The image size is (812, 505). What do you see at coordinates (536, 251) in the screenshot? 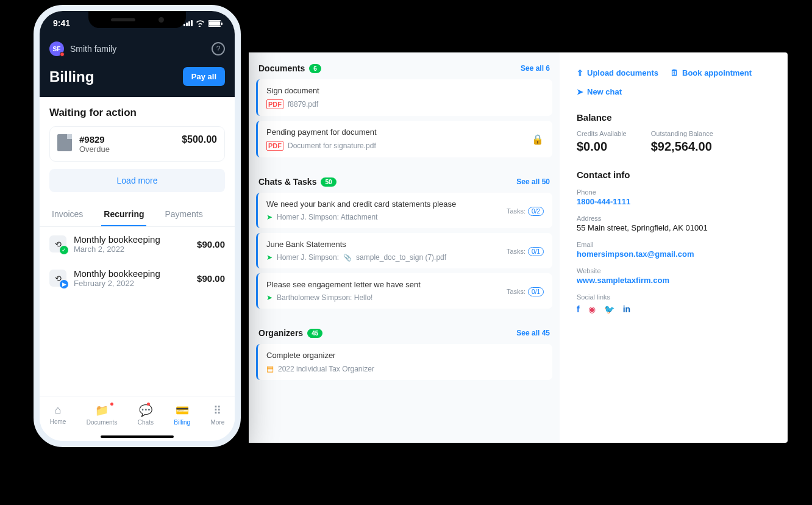
I see `tasks-badge: 0/1` at bounding box center [536, 251].